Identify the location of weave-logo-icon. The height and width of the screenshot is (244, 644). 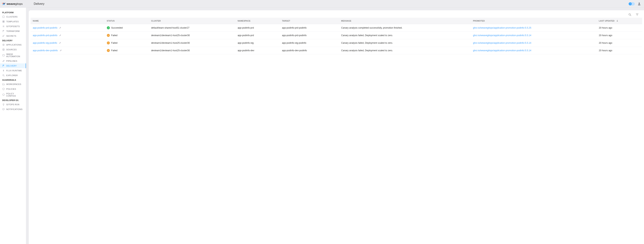
(4, 4).